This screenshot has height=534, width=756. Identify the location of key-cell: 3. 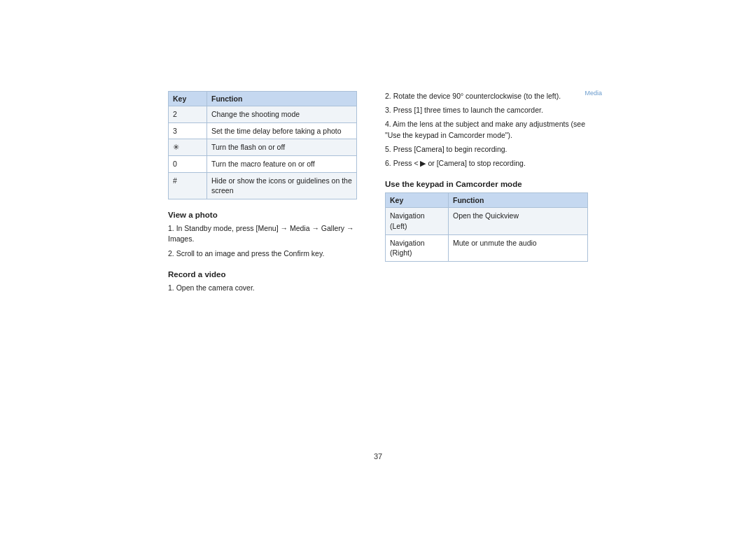
(188, 131).